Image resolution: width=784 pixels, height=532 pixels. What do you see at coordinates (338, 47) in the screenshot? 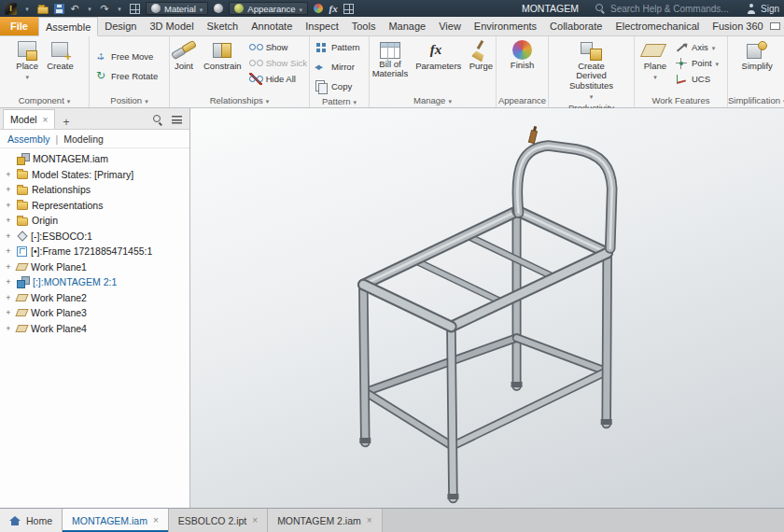
I see `pattern-button: Pattern` at bounding box center [338, 47].